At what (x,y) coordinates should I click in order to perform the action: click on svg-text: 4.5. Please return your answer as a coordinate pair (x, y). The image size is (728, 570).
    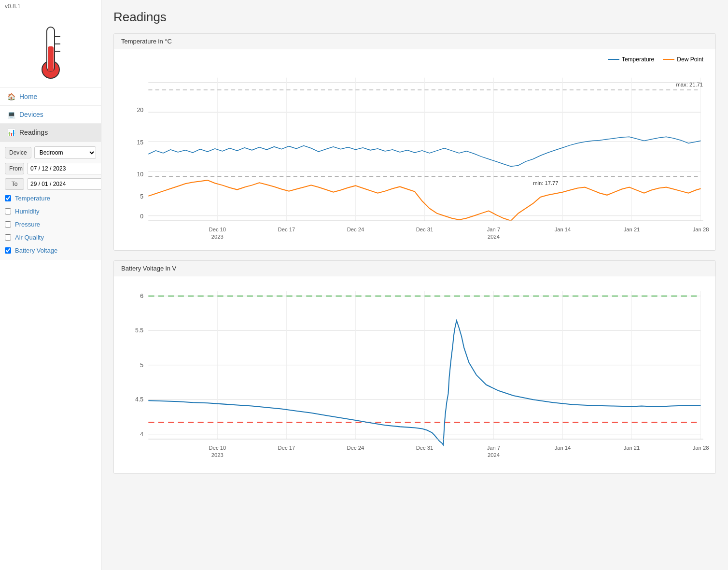
    Looking at the image, I should click on (139, 399).